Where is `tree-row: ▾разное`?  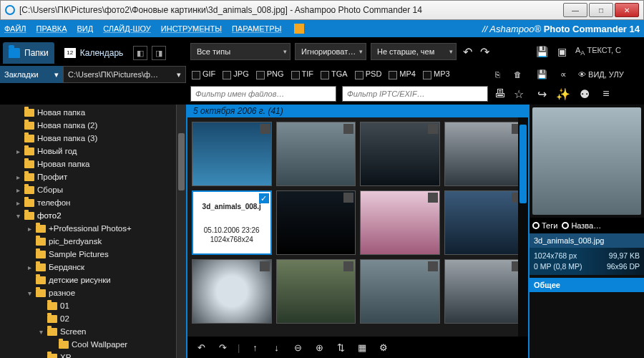 tree-row: ▾разное is located at coordinates (93, 293).